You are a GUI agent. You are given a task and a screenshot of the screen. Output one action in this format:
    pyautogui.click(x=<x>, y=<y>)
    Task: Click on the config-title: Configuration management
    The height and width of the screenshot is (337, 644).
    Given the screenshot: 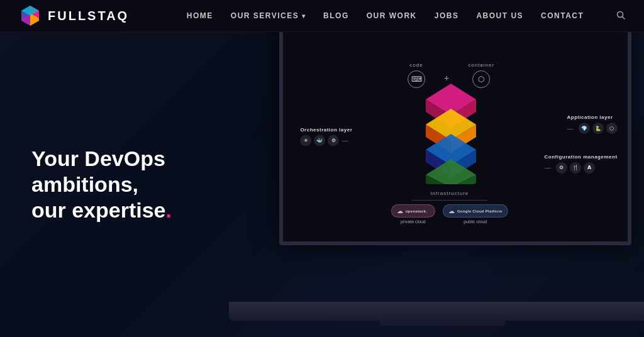 What is the action you would take?
    pyautogui.click(x=581, y=157)
    